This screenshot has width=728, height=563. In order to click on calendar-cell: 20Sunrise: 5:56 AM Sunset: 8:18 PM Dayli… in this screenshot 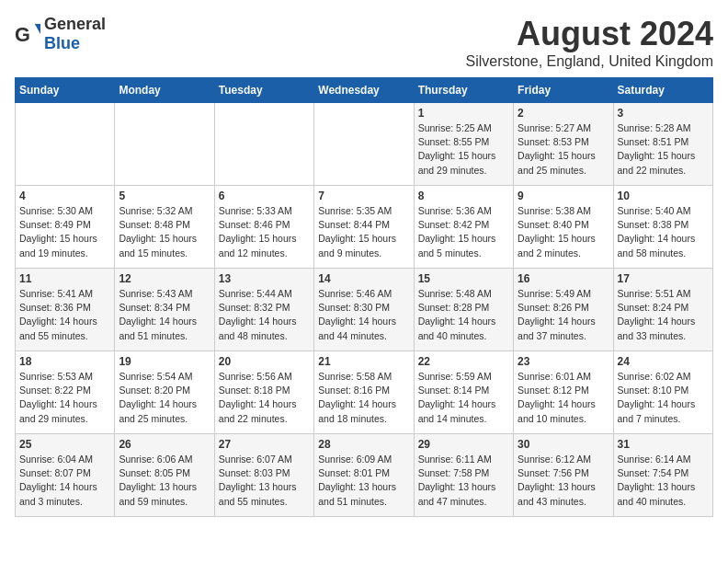, I will do `click(264, 393)`.